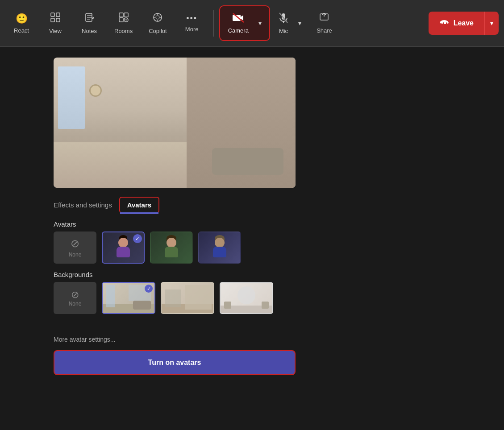  I want to click on more-avatar-settings-link: More avatar settings..., so click(173, 339).